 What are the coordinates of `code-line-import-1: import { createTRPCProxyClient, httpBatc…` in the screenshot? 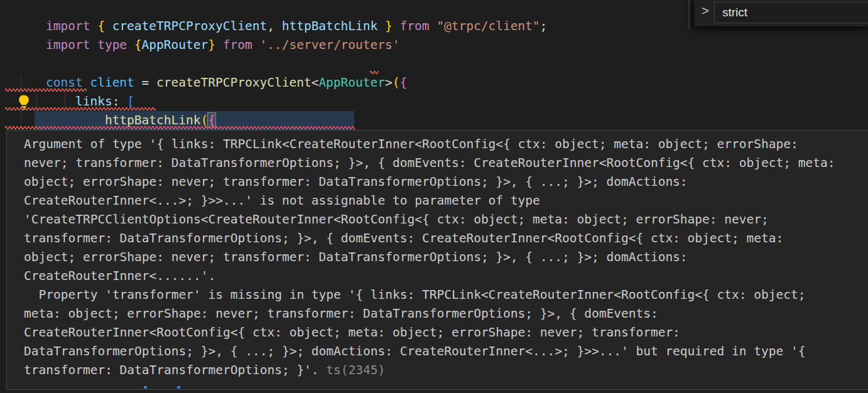 It's located at (281, 9).